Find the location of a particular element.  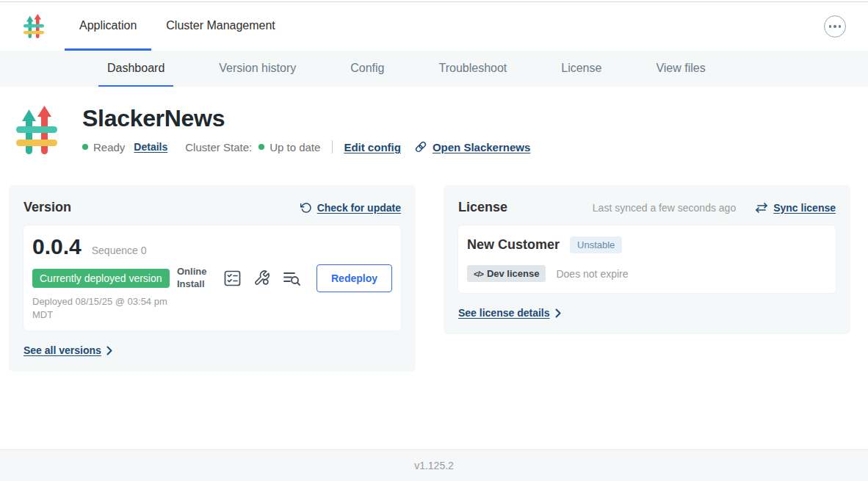

see-license-details-link: See license details is located at coordinates (510, 313).